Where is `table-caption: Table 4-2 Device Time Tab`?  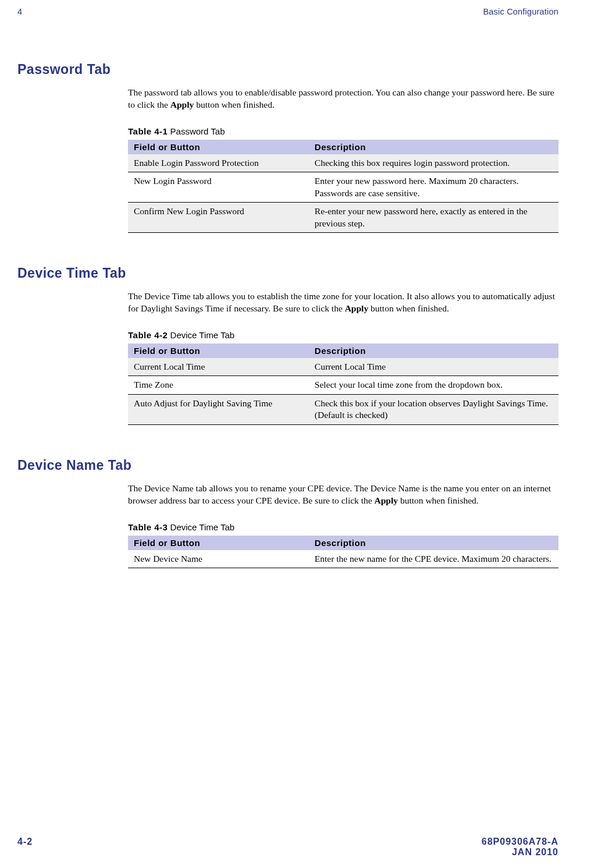
table-caption: Table 4-2 Device Time Tab is located at coordinates (343, 335).